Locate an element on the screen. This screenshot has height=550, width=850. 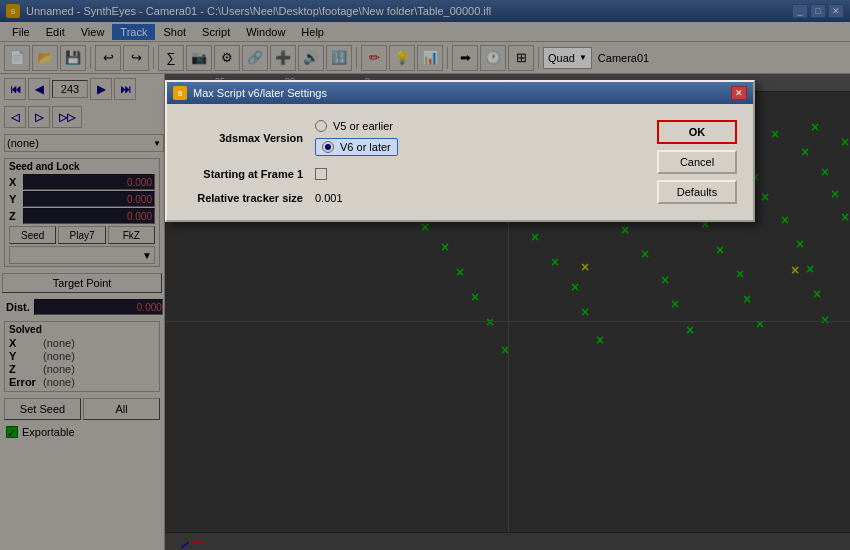
frame-checkbox-row is located at coordinates (321, 174).